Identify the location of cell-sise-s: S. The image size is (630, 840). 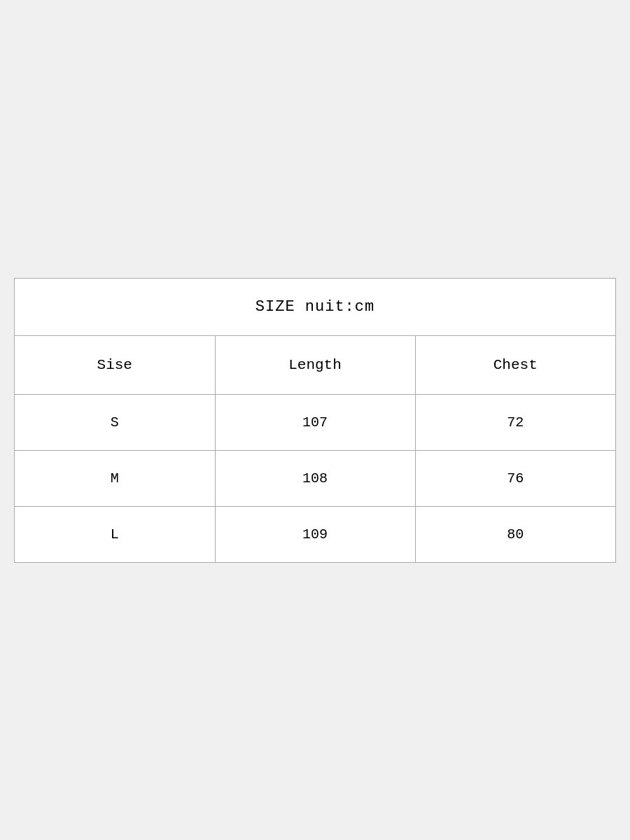
(115, 422).